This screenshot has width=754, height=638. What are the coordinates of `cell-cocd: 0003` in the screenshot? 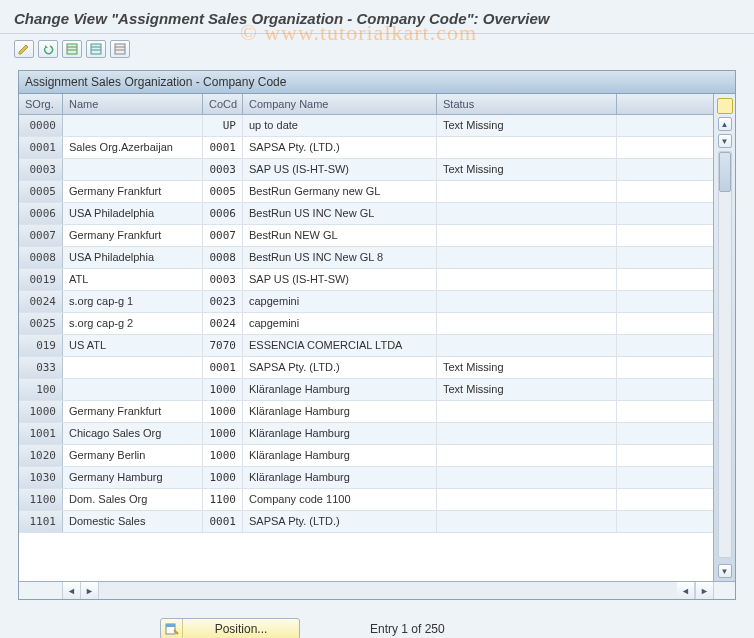 It's located at (223, 280).